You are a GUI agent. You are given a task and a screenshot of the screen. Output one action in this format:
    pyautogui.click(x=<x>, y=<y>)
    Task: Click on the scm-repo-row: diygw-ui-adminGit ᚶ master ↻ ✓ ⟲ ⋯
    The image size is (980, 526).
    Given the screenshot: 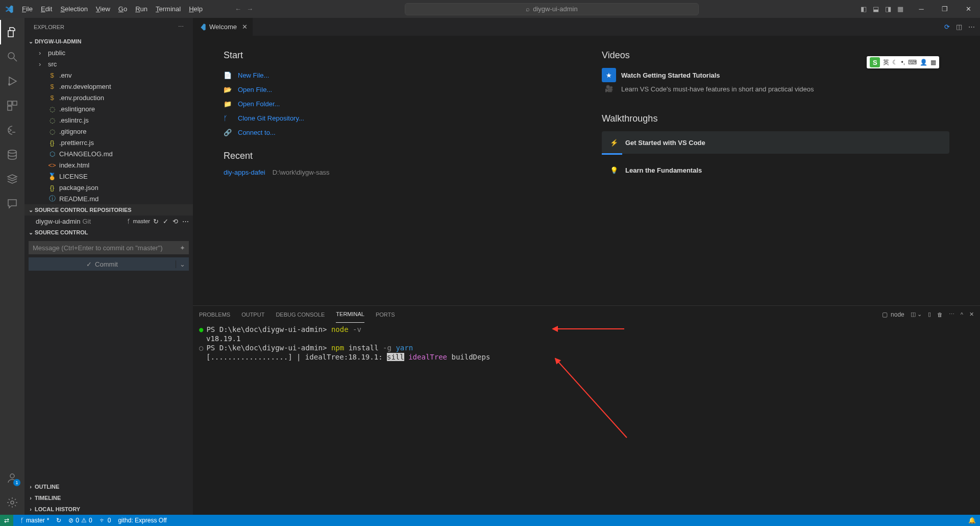 What is the action you would take?
    pyautogui.click(x=109, y=221)
    